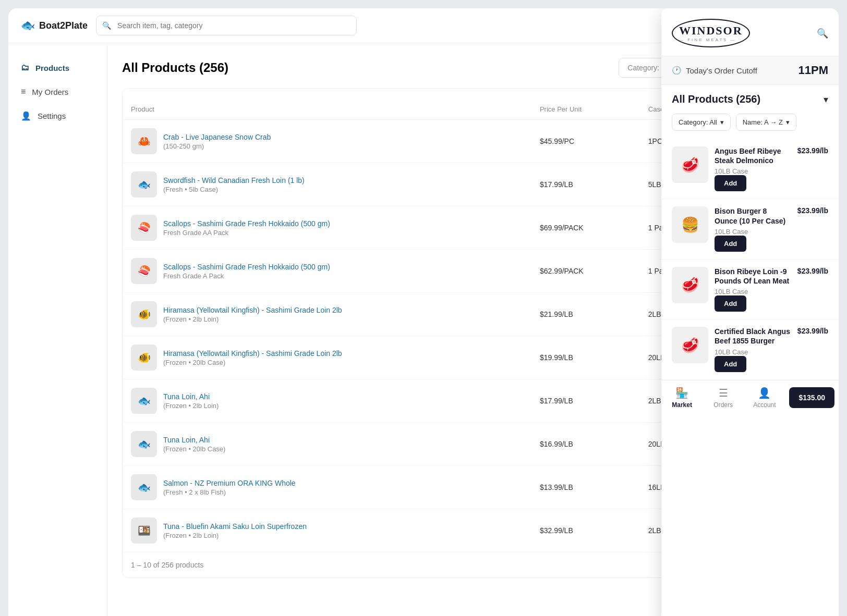  I want to click on windsor-name-filter-label: Name: A → Z, so click(763, 122).